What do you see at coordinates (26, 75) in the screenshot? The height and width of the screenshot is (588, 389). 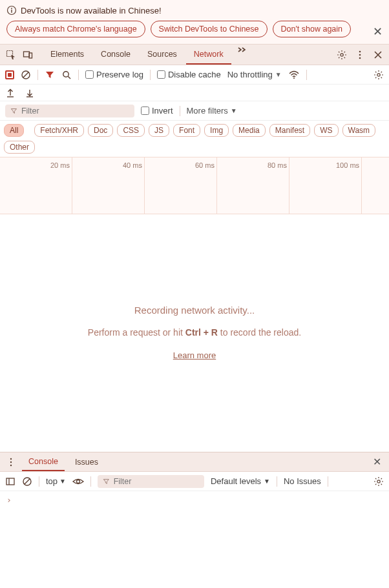 I see `clear-button` at bounding box center [26, 75].